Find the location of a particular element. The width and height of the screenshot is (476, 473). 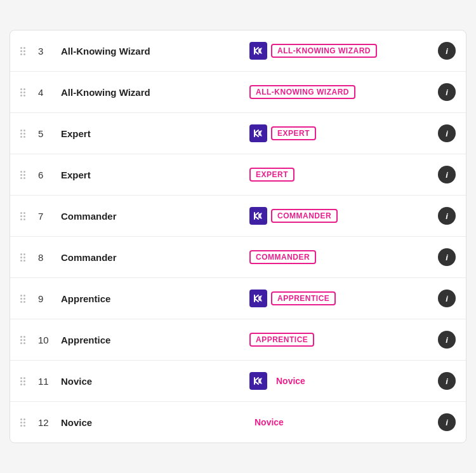

table-row: 11Novice Novicei is located at coordinates (238, 381).